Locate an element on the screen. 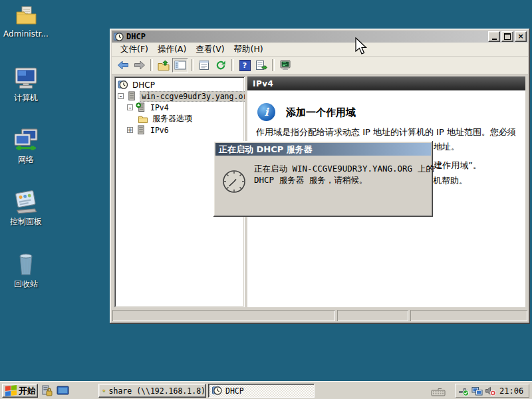 The image size is (532, 399). back-button is located at coordinates (123, 65).